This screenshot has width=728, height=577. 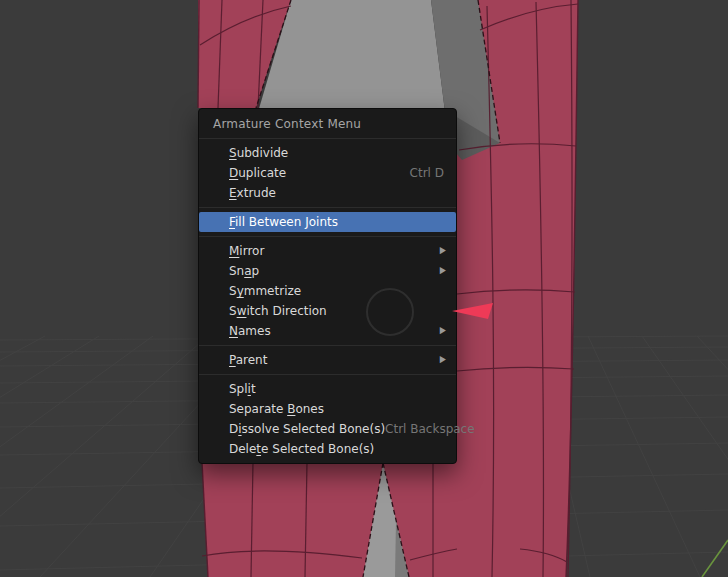 What do you see at coordinates (328, 360) in the screenshot?
I see `menu-item-parent: Parent▶` at bounding box center [328, 360].